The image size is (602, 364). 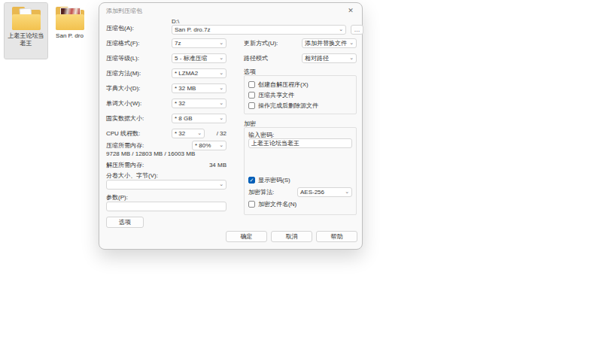 I want to click on path-mode-combobox: 相对路径 ⌄, so click(x=330, y=59).